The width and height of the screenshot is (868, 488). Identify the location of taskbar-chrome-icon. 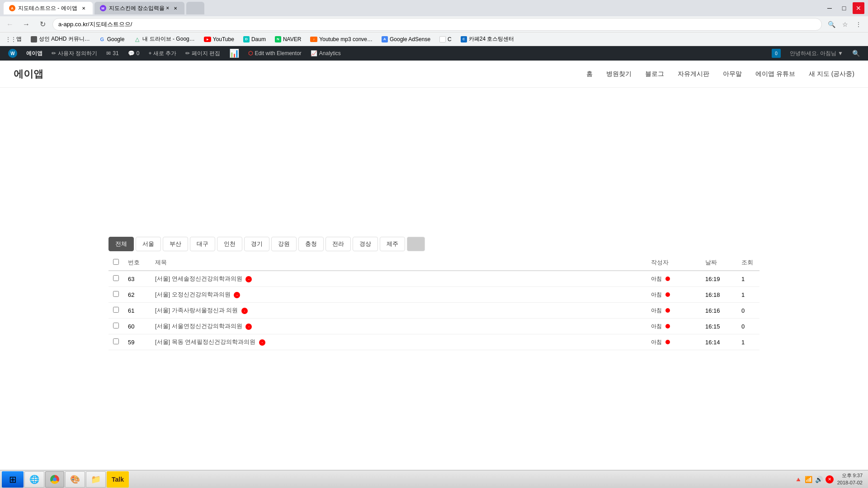
(55, 479).